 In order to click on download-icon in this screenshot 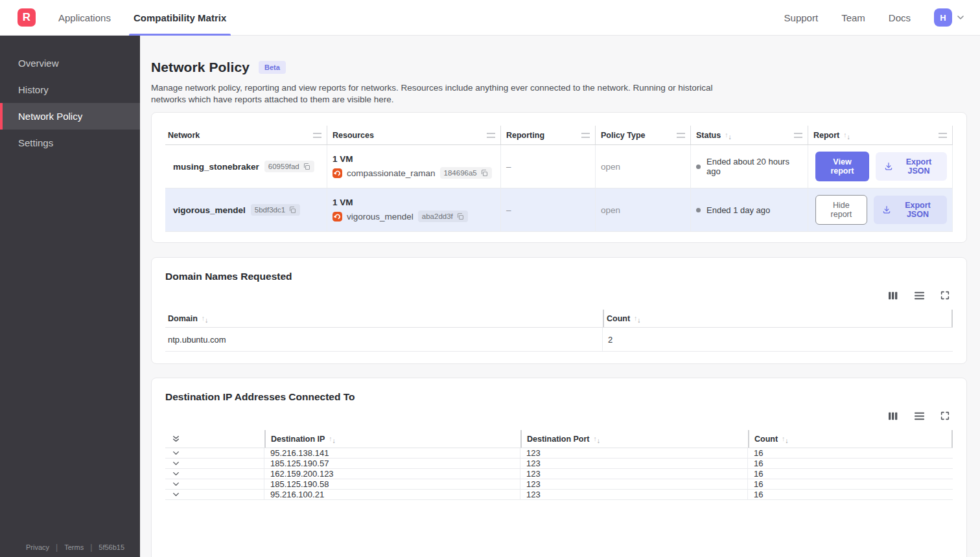, I will do `click(887, 210)`.